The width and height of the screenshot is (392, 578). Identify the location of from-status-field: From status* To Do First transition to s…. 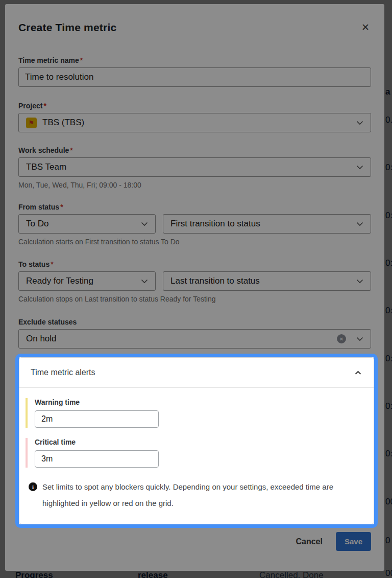
(195, 224).